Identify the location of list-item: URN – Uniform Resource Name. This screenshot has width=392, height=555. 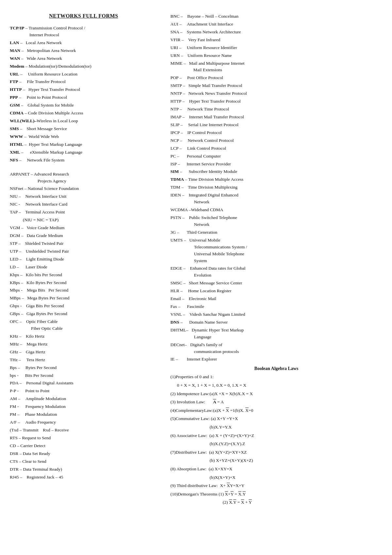
(276, 56).